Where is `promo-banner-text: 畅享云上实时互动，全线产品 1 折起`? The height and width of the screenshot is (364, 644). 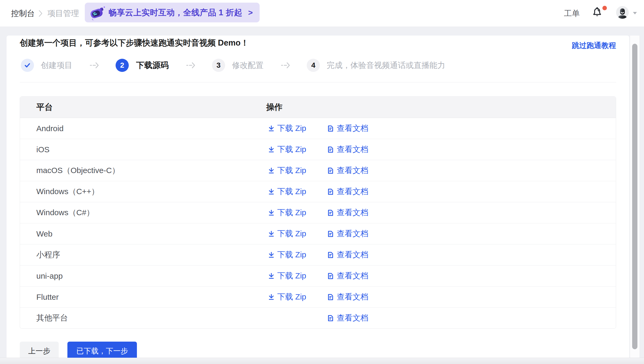 promo-banner-text: 畅享云上实时互动，全线产品 1 折起 is located at coordinates (175, 13).